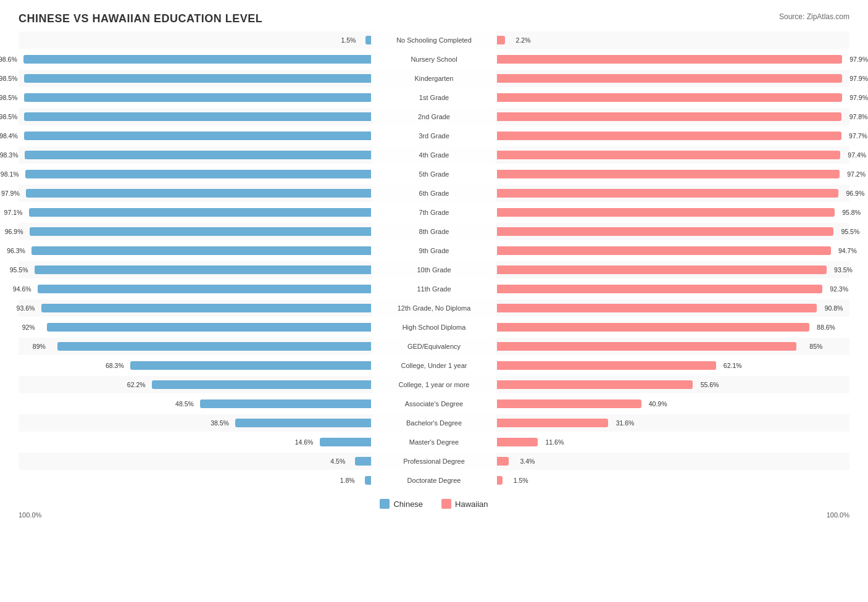 The width and height of the screenshot is (868, 602). What do you see at coordinates (199, 193) in the screenshot?
I see `bar-chinese: 97.9%` at bounding box center [199, 193].